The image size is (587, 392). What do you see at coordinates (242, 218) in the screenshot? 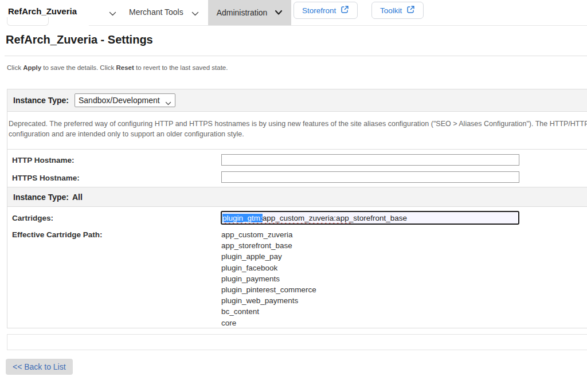
I see `cartridges-selected-text: plugin_gtm:` at bounding box center [242, 218].